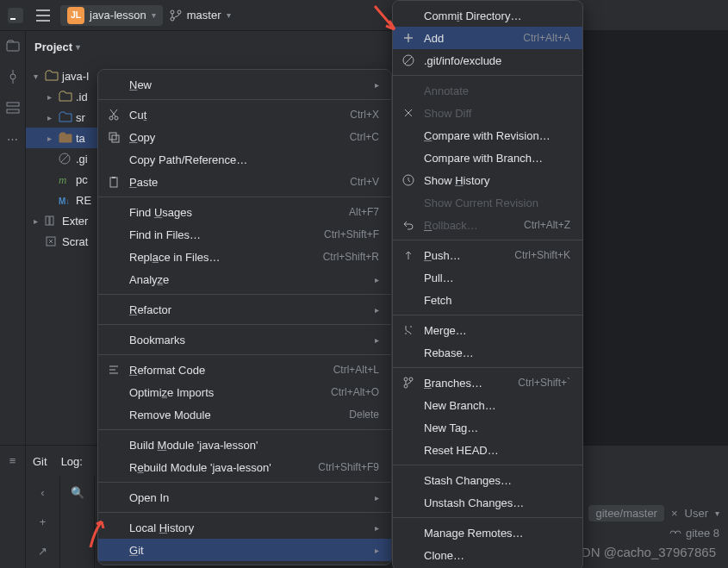 The width and height of the screenshot is (728, 568). What do you see at coordinates (488, 300) in the screenshot?
I see `menu-item: Fetch` at bounding box center [488, 300].